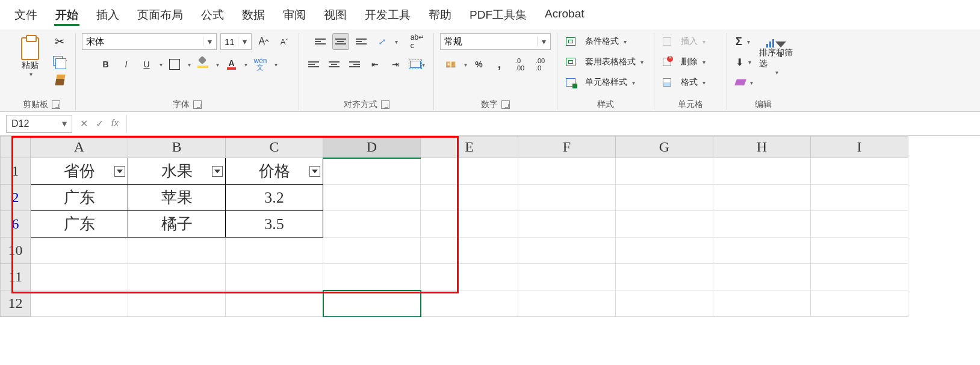  Describe the element at coordinates (39, 124) in the screenshot. I see `name-box: D12▾` at that location.